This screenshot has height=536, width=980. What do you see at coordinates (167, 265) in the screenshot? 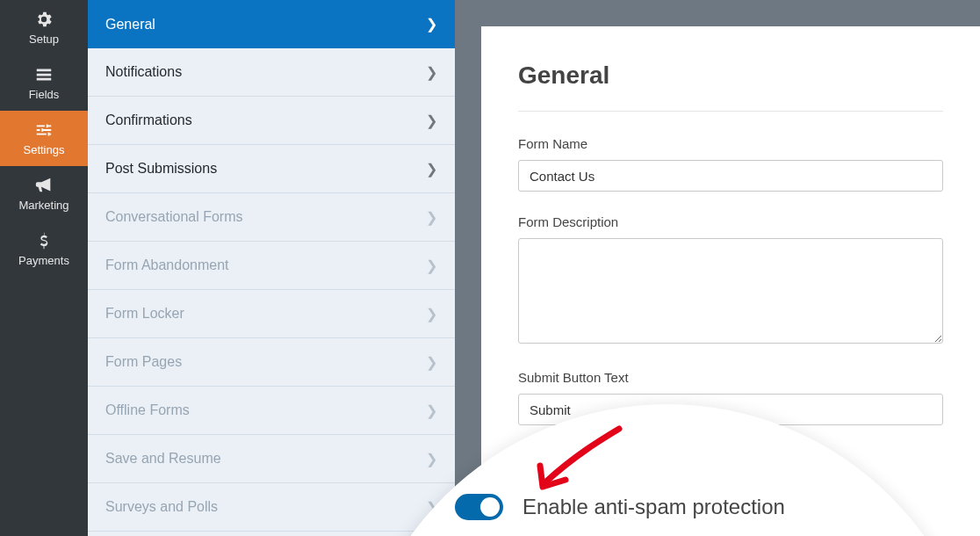
I see `subnav-item-label: Form Abandonment` at bounding box center [167, 265].